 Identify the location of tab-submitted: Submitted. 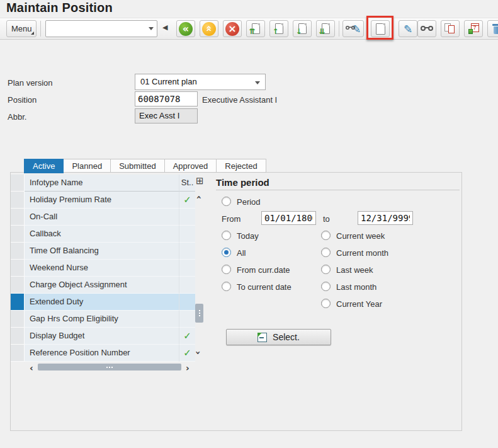
(138, 166).